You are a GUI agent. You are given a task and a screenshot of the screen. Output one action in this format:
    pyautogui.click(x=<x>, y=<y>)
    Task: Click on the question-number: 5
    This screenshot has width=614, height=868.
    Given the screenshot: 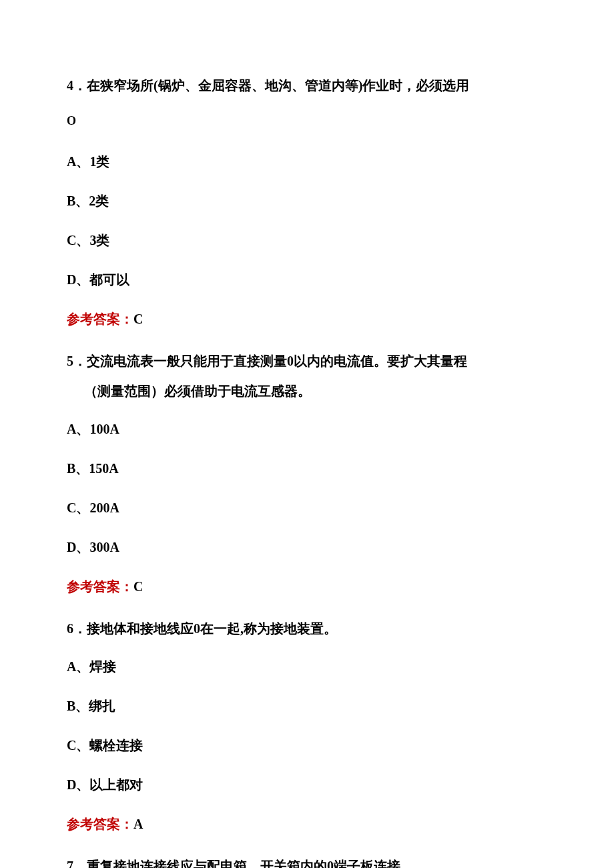 What is the action you would take?
    pyautogui.click(x=70, y=361)
    